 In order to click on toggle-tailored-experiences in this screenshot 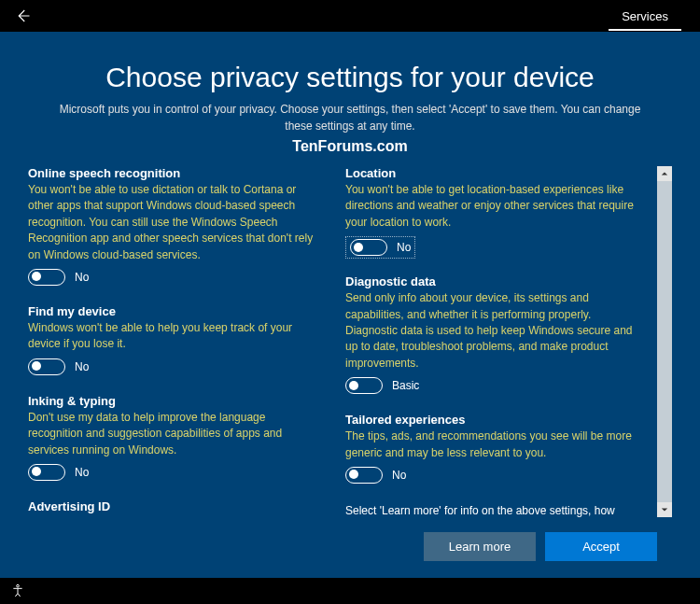, I will do `click(364, 475)`.